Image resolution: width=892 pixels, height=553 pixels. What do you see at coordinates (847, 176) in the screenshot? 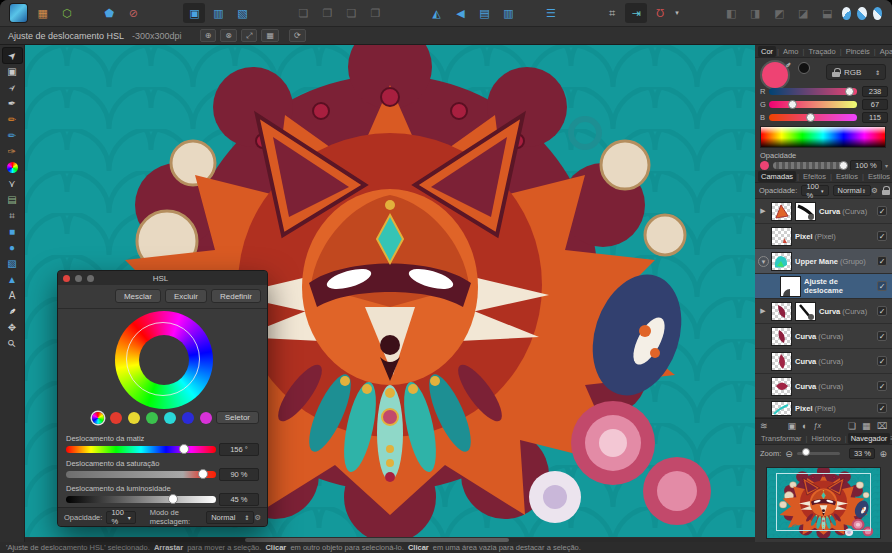
I see `tab-estilos: Estilos` at bounding box center [847, 176].